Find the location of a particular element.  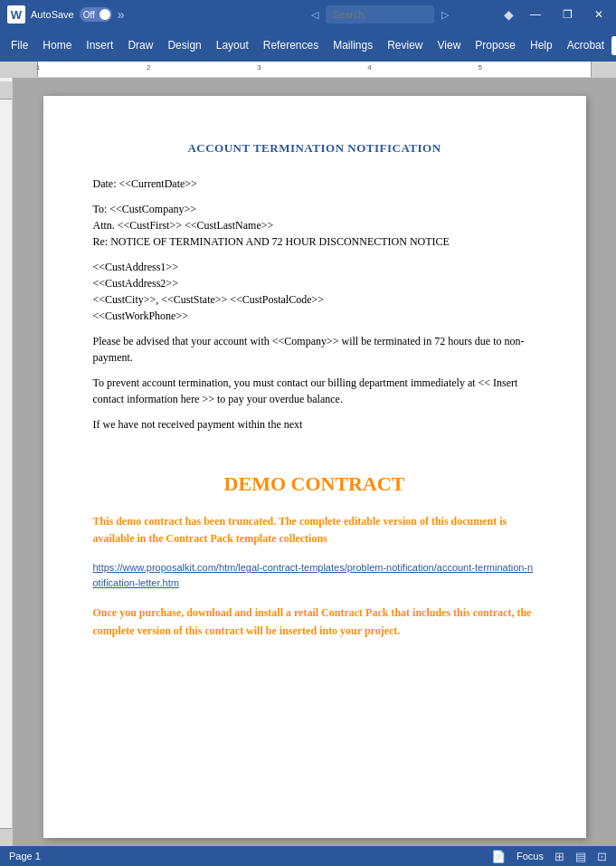

payment-text: If we have not received payment within t… is located at coordinates (198, 424).